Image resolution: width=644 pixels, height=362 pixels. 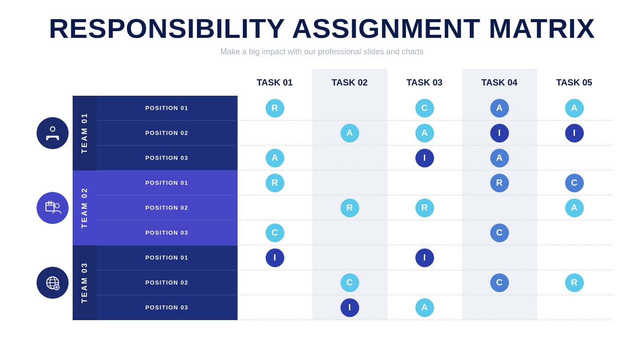 I want to click on team-label-3: TEAM 03, so click(x=85, y=283).